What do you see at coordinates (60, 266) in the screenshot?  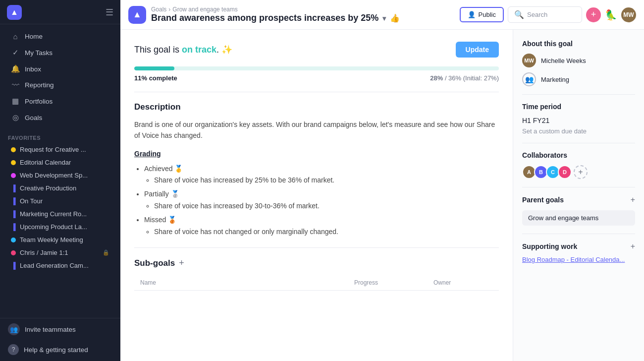 I see `fav-item-lead-generation: ▐ Lead Generation Cam...` at bounding box center [60, 266].